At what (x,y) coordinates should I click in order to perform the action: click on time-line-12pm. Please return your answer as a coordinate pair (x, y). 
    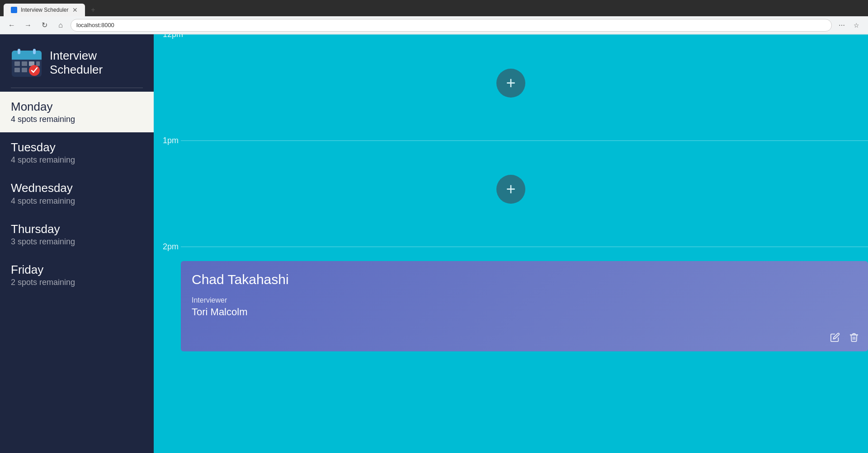
    Looking at the image, I should click on (524, 34).